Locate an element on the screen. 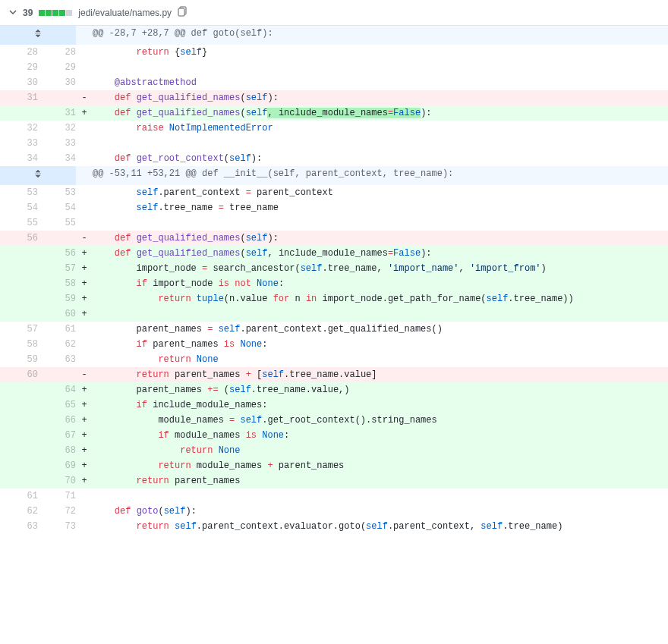  old-line-number: 54 is located at coordinates (19, 208).